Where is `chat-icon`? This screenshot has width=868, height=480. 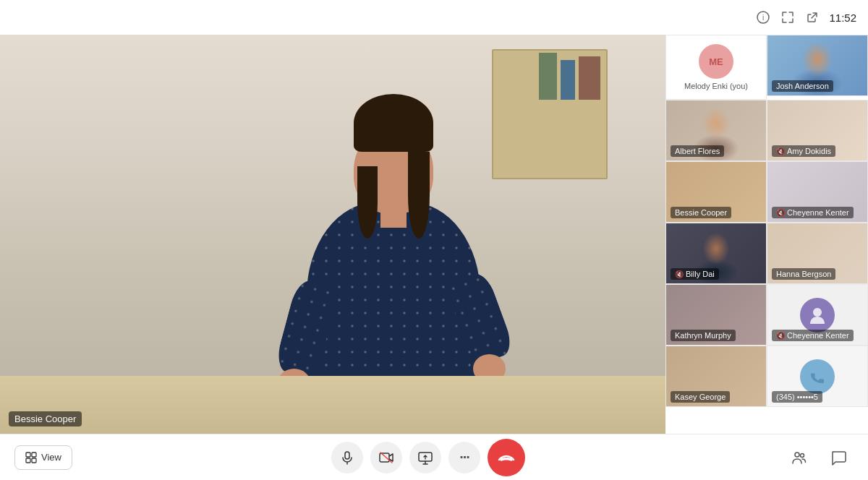 chat-icon is located at coordinates (838, 458).